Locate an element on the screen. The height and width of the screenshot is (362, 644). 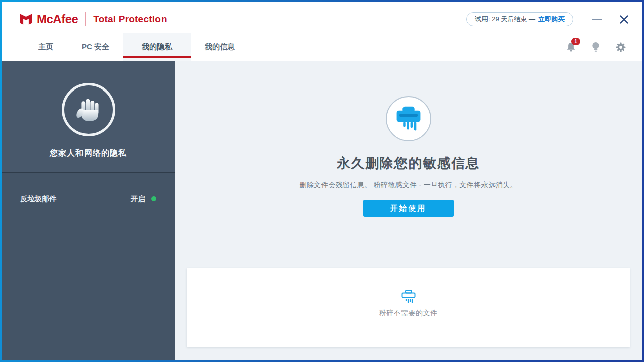
gear-icon is located at coordinates (621, 47).